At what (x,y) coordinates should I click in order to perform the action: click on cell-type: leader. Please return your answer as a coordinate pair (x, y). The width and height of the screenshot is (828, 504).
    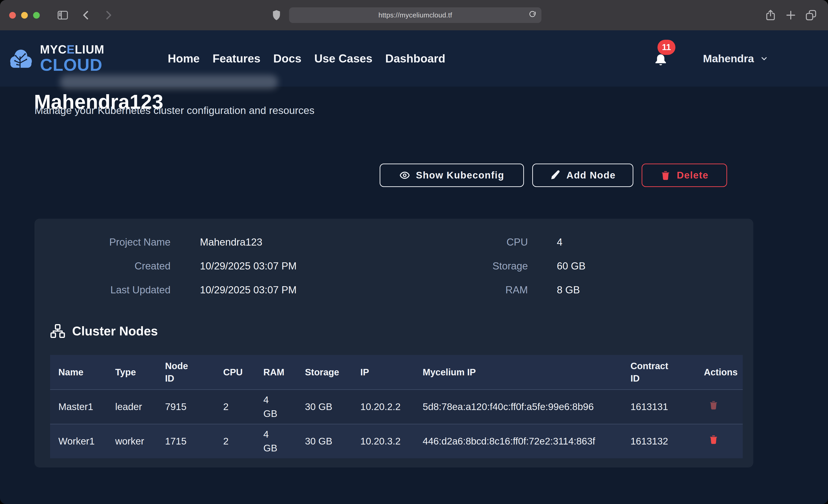
    Looking at the image, I should click on (132, 407).